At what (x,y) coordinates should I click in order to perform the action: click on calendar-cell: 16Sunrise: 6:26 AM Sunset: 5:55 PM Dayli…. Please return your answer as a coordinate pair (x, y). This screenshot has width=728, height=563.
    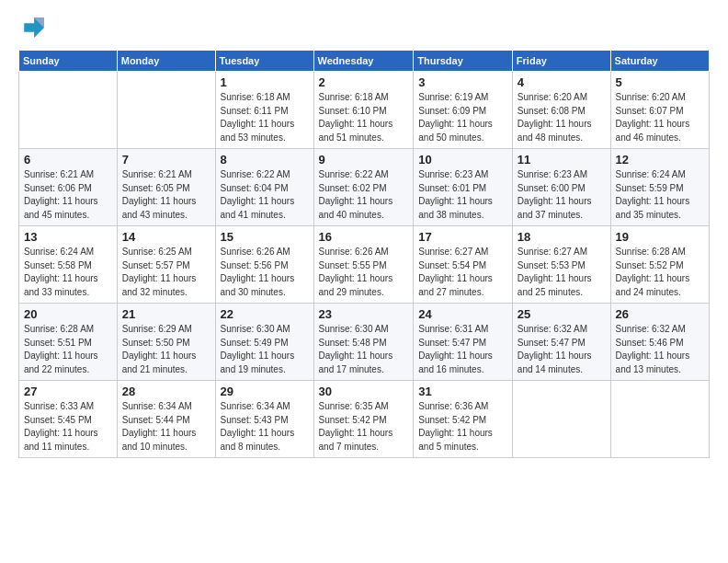
    Looking at the image, I should click on (364, 265).